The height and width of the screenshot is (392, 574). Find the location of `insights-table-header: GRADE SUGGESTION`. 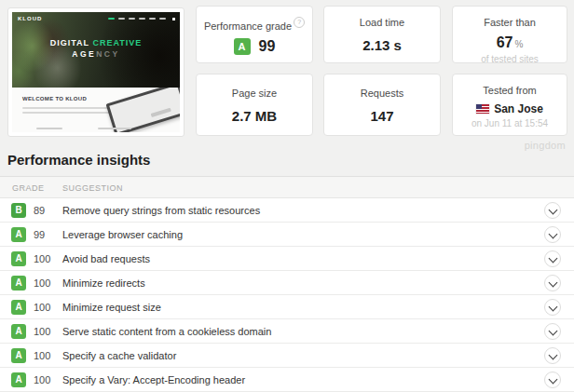

insights-table-header: GRADE SUGGESTION is located at coordinates (287, 187).